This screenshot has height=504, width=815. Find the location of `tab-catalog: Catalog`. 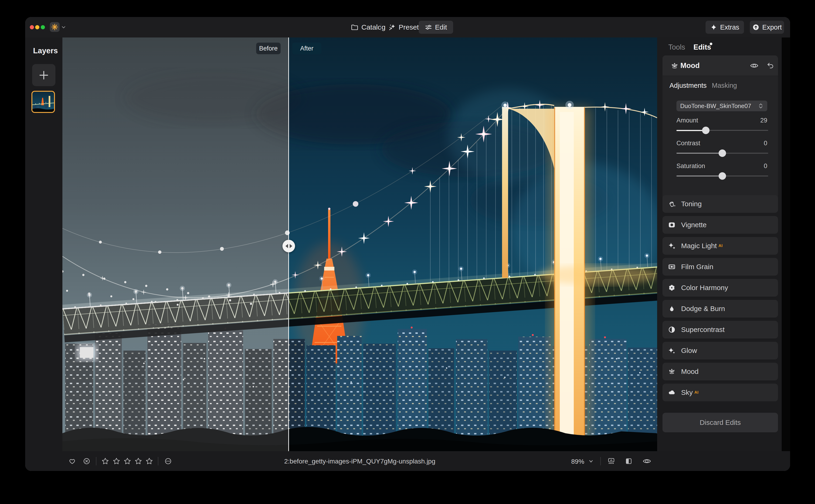

tab-catalog: Catalog is located at coordinates (368, 27).